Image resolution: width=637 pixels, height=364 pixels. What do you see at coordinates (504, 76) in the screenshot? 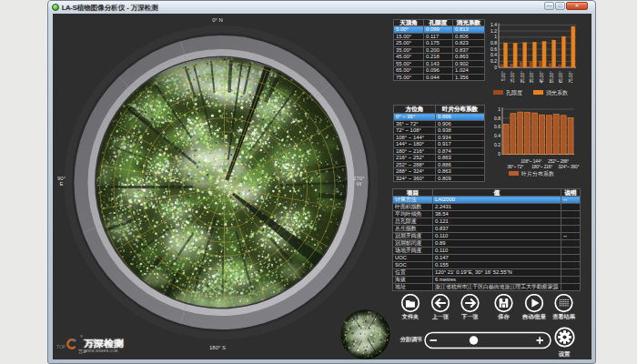
I see `svg-text: 5.00°` at bounding box center [504, 76].